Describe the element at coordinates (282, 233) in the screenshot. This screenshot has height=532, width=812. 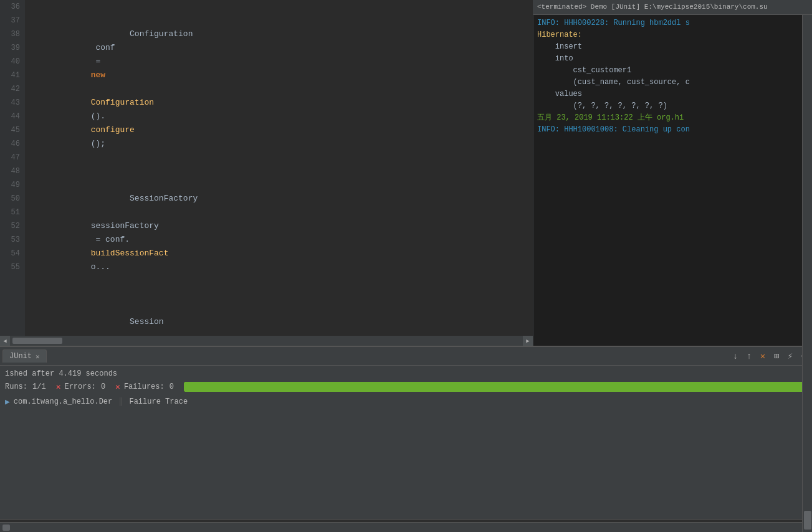
I see `code-line-39: SessionFactory sessionFactory = conf. bu…` at that location.